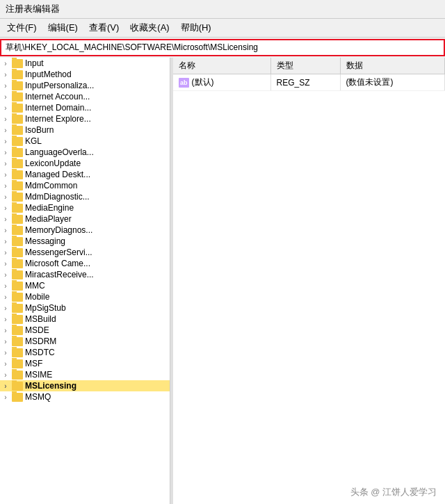 The width and height of the screenshot is (445, 504). I want to click on tree-item: ›MediaEngine, so click(85, 208).